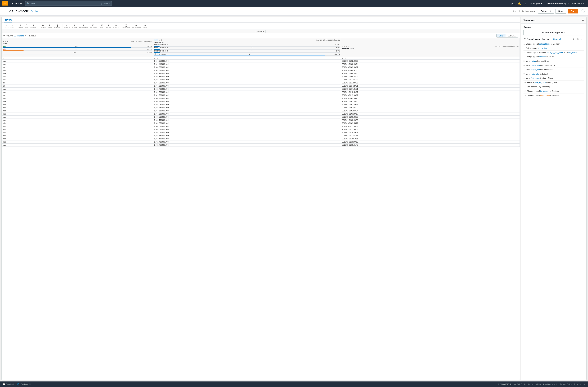 The width and height of the screenshot is (588, 387). I want to click on sort-button: ⇅ SORT, so click(27, 26).